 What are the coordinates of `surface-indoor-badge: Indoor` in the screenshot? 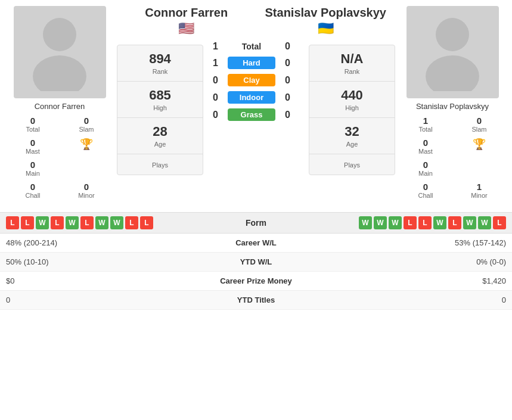 It's located at (252, 98).